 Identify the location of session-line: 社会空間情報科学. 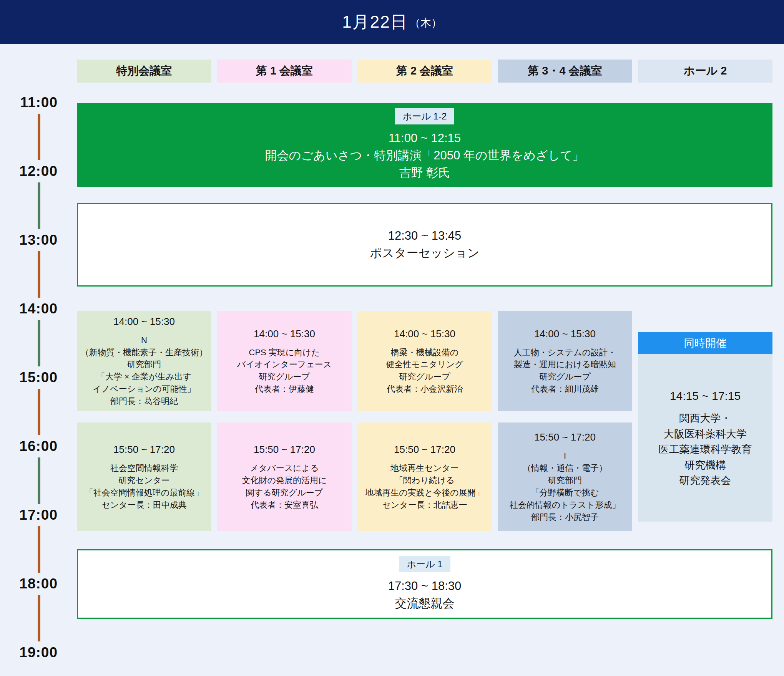
(145, 468).